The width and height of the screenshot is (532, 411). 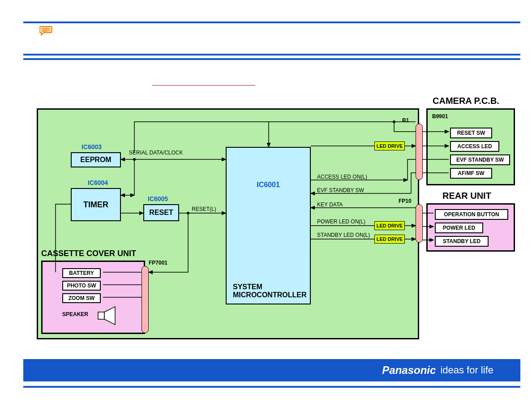 What do you see at coordinates (330, 205) in the screenshot?
I see `key-data-signal-label: KEY DATA` at bounding box center [330, 205].